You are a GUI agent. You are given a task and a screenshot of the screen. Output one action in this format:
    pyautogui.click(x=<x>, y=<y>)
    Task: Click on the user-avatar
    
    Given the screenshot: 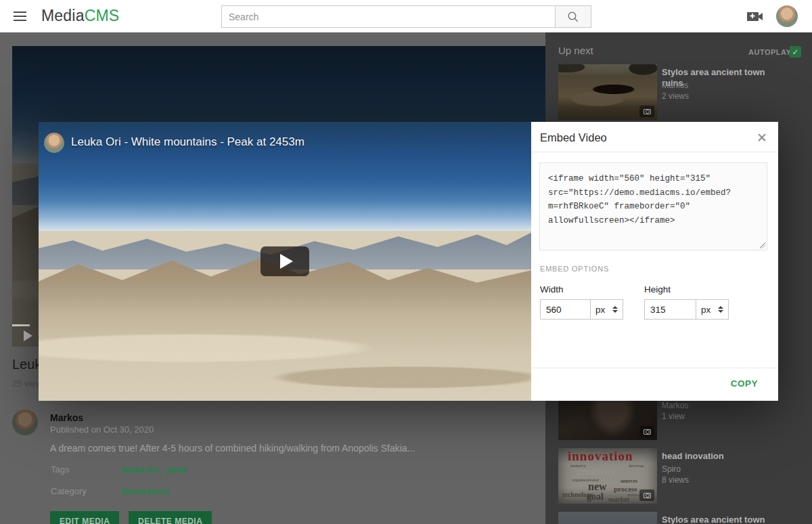 What is the action you would take?
    pyautogui.click(x=787, y=16)
    